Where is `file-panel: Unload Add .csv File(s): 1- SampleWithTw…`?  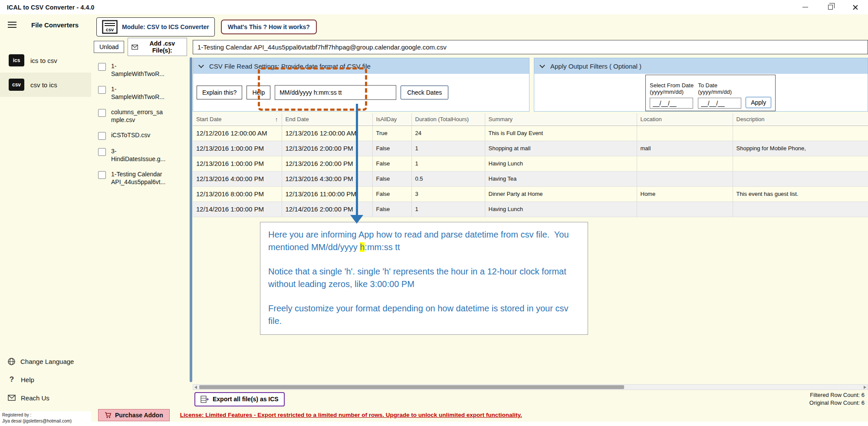 file-panel: Unload Add .csv File(s): 1- SampleWithTw… is located at coordinates (141, 224).